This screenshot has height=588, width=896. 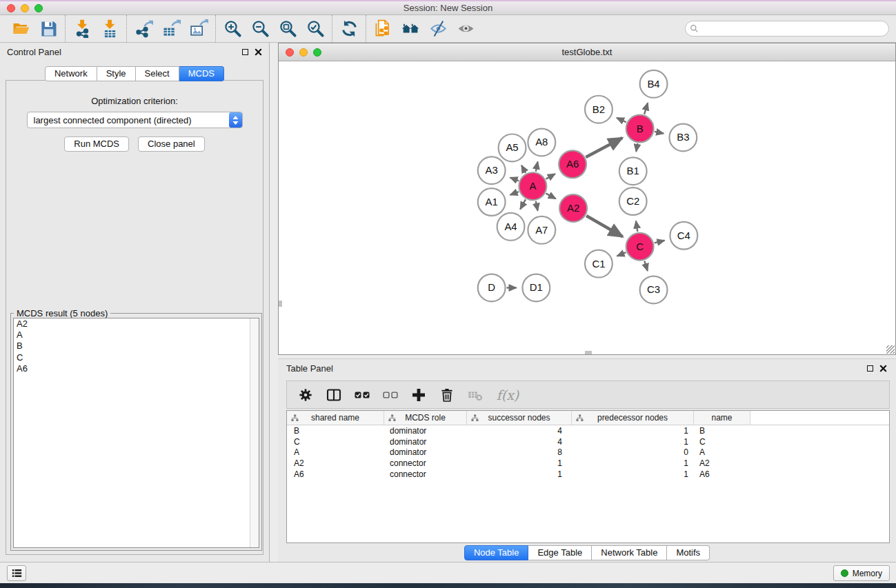 What do you see at coordinates (303, 52) in the screenshot?
I see `network-minimize-button` at bounding box center [303, 52].